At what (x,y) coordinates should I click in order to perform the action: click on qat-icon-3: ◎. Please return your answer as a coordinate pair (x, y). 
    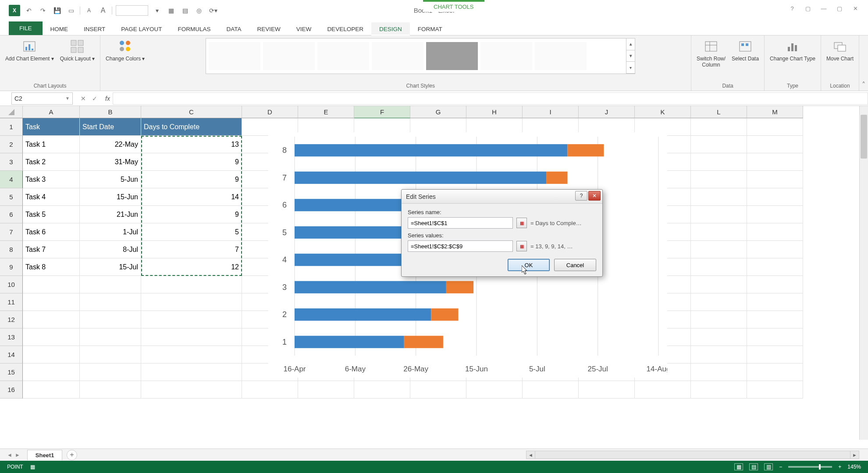
    Looking at the image, I should click on (199, 11).